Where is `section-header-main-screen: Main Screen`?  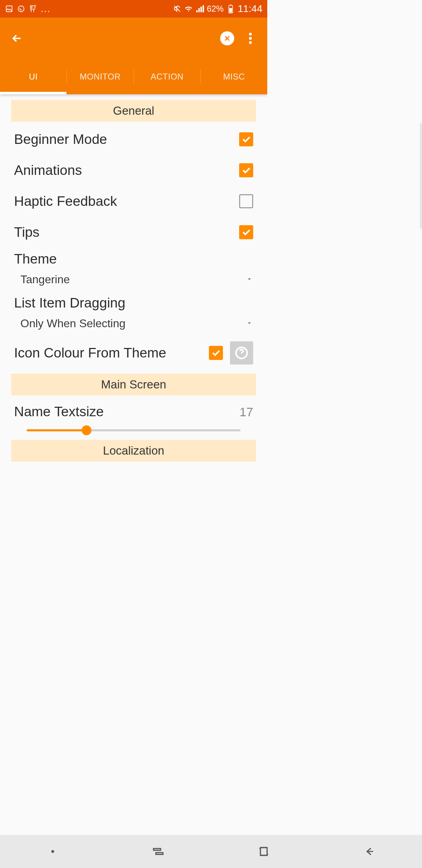
section-header-main-screen: Main Screen is located at coordinates (134, 385).